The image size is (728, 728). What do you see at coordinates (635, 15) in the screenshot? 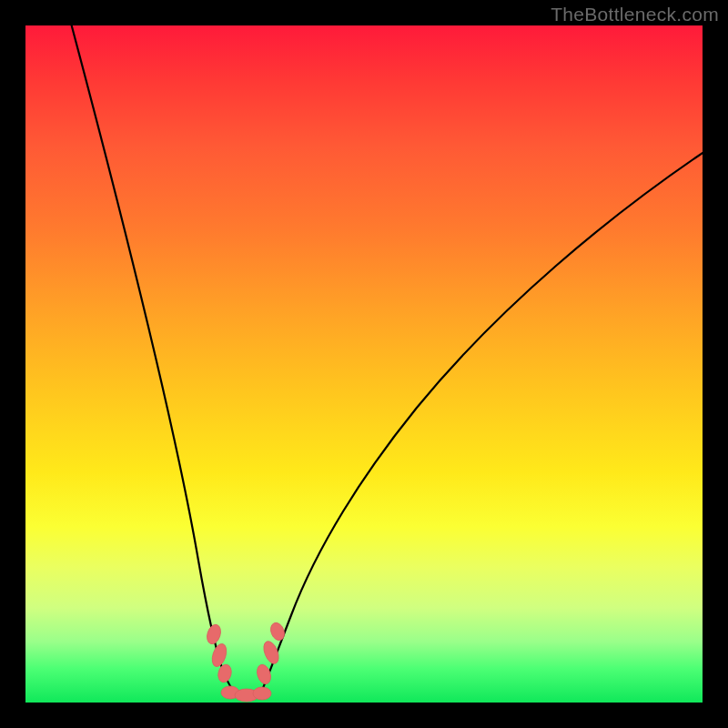
I see `watermark-text: TheBottleneck.com` at bounding box center [635, 15].